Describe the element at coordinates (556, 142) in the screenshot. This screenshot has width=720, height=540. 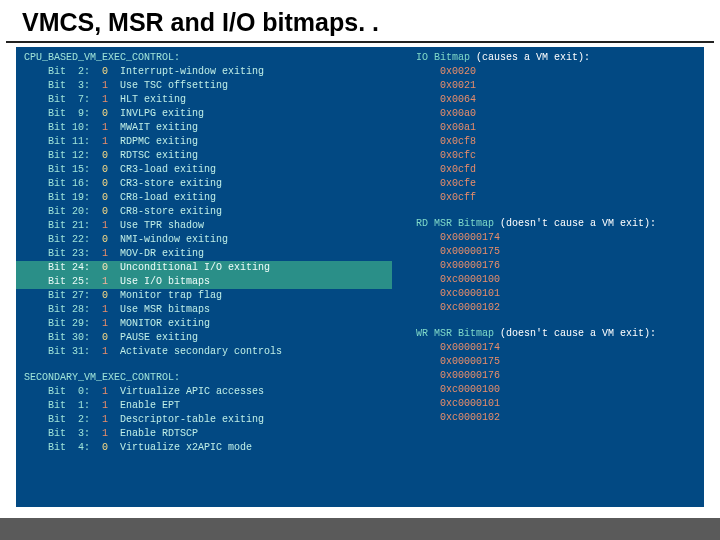
I see `hex-value: 0x0cf8` at that location.